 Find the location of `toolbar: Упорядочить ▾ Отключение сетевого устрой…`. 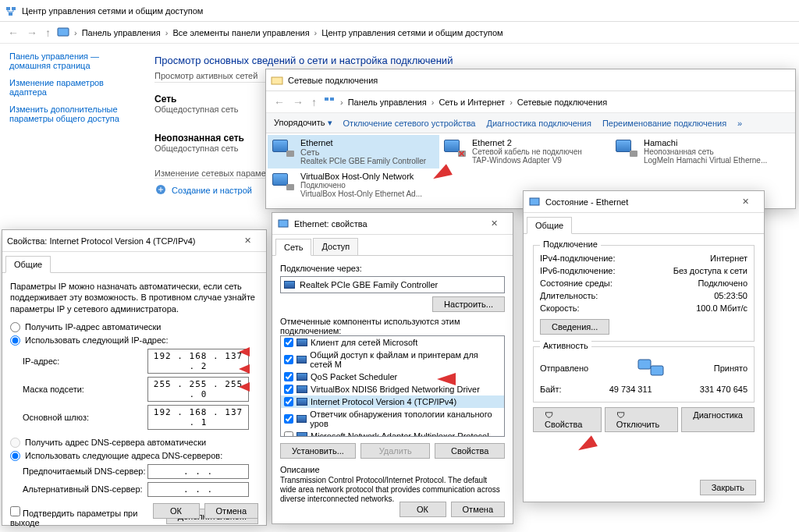

toolbar: Упорядочить ▾ Отключение сетевого устрой… is located at coordinates (531, 123).